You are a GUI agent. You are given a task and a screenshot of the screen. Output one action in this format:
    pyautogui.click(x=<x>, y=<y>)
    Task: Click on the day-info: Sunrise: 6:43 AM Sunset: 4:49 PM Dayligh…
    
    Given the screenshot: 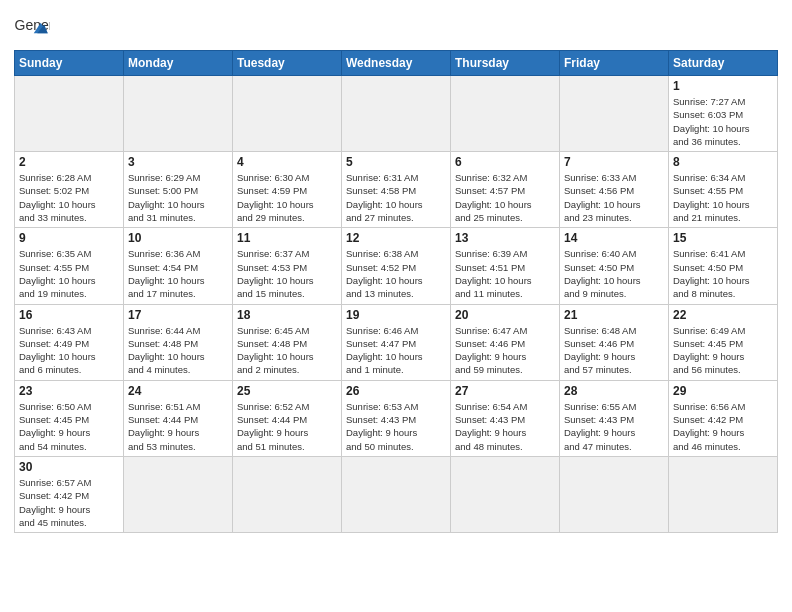 What is the action you would take?
    pyautogui.click(x=69, y=350)
    